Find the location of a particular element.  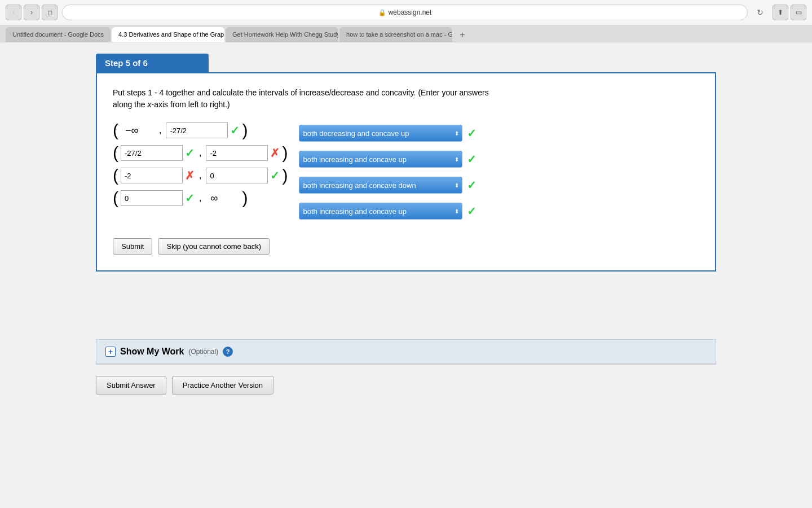

browser-chrome: ‹ › ◻ 🔒 webassign.net ↻ ⬆ ▭ Untitled doc… is located at coordinates (406, 21).